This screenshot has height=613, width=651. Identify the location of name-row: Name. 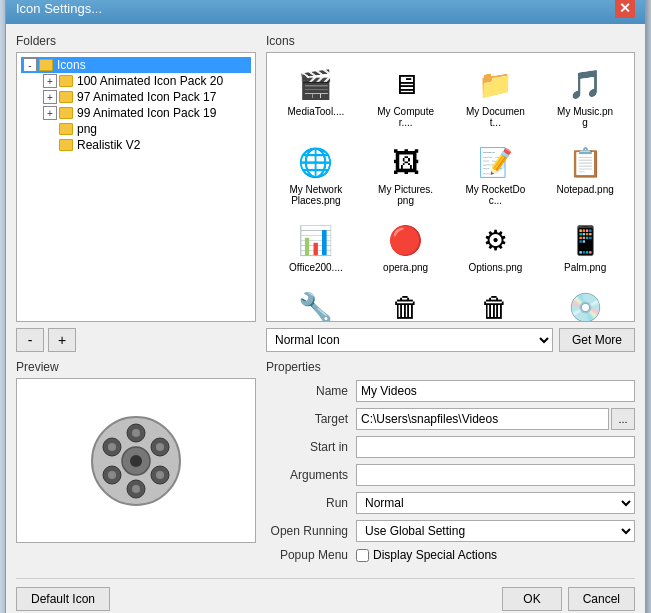
(450, 391).